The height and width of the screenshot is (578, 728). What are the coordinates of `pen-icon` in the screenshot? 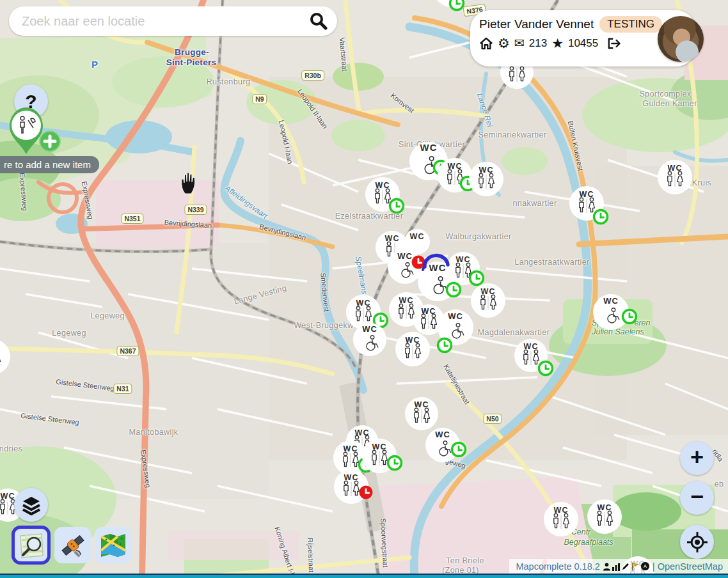 It's located at (626, 566).